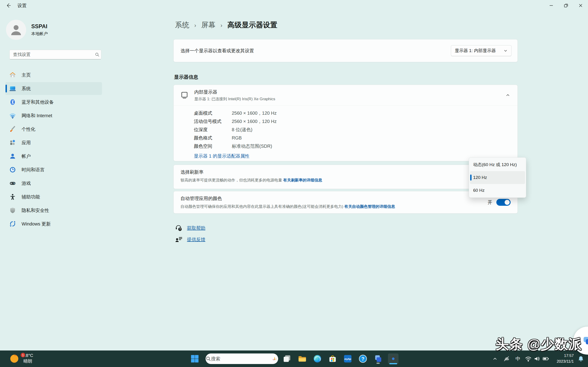 The image size is (588, 367). What do you see at coordinates (495, 359) in the screenshot?
I see `tray-show-hidden-button` at bounding box center [495, 359].